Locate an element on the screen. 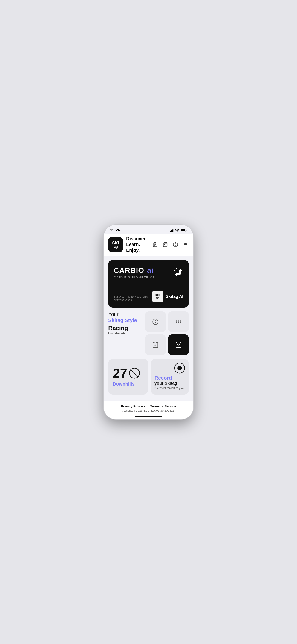 The height and width of the screenshot is (644, 297). record-card: Record your Skitag DW2023 CARBIO yaw is located at coordinates (170, 376).